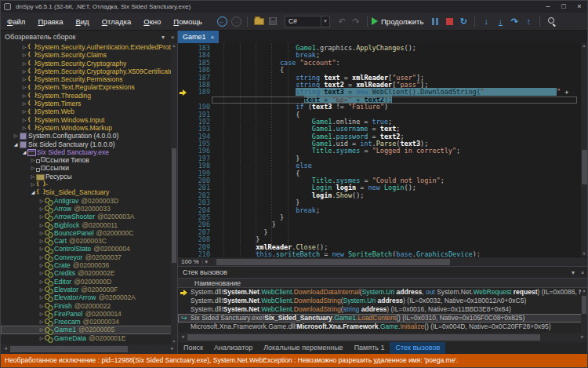  What do you see at coordinates (50, 22) in the screenshot?
I see `menu-item-Правка: Правка` at bounding box center [50, 22].